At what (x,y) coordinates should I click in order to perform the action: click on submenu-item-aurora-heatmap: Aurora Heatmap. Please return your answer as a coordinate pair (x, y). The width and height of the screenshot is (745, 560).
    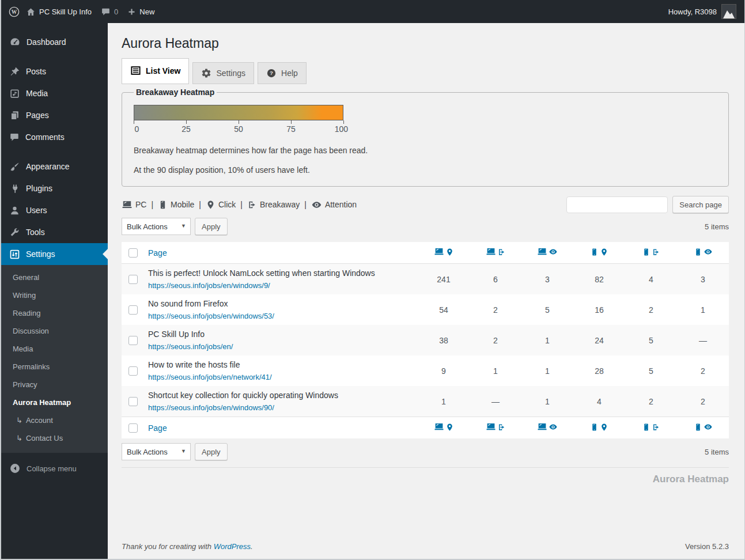
    Looking at the image, I should click on (54, 402).